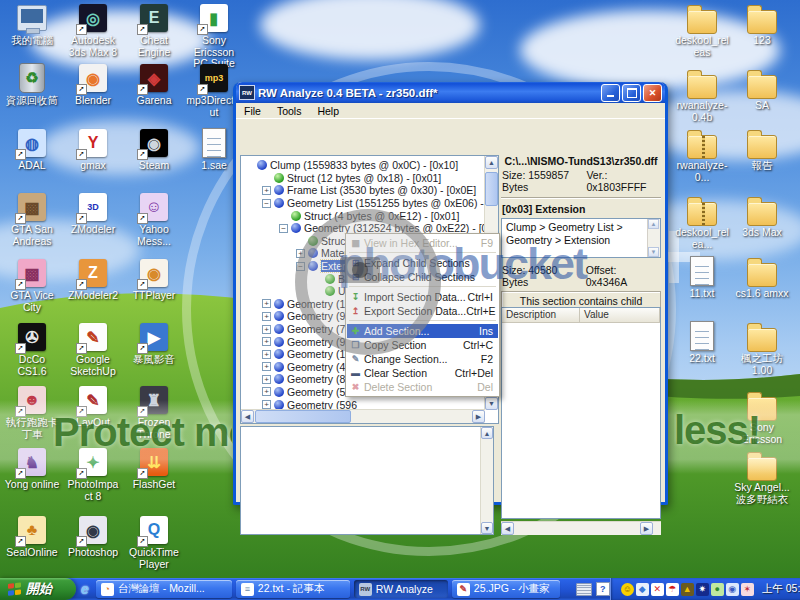 This screenshot has width=800, height=600. Describe the element at coordinates (93, 85) in the screenshot. I see `desktop-icon-blender: ◉➚Blender` at that location.